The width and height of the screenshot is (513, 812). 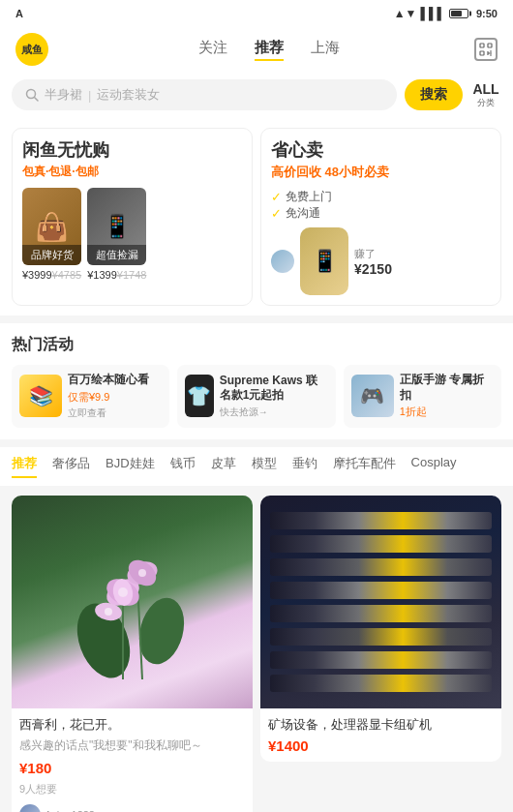 I want to click on flower-title: 西膏利，花已开。, so click(x=132, y=725).